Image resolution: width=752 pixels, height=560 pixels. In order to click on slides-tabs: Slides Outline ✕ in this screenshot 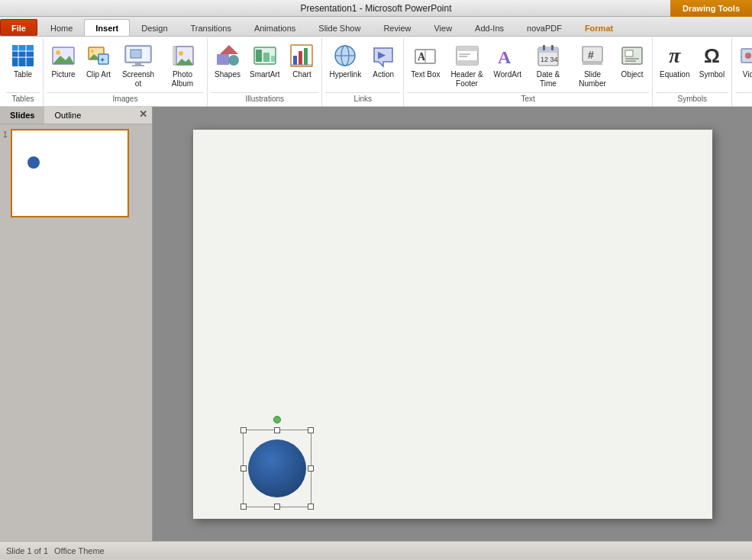, I will do `click(76, 116)`.